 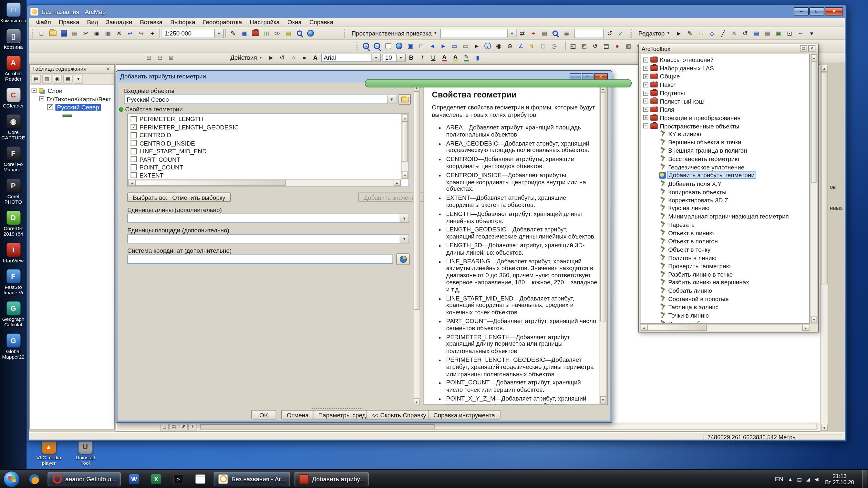 I want to click on go-to-xy-icon: ⊕, so click(x=510, y=46).